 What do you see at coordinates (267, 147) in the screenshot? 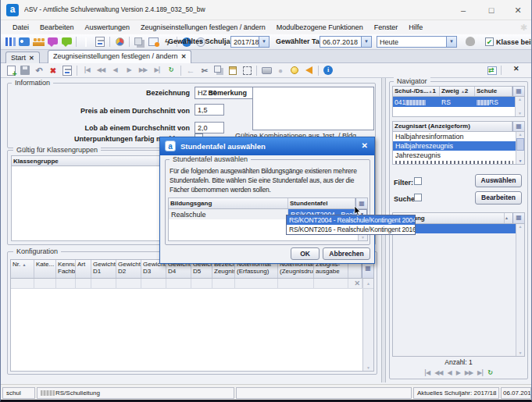
I see `dialog-titlebar: a Stundentafel auswählen ✕` at bounding box center [267, 147].